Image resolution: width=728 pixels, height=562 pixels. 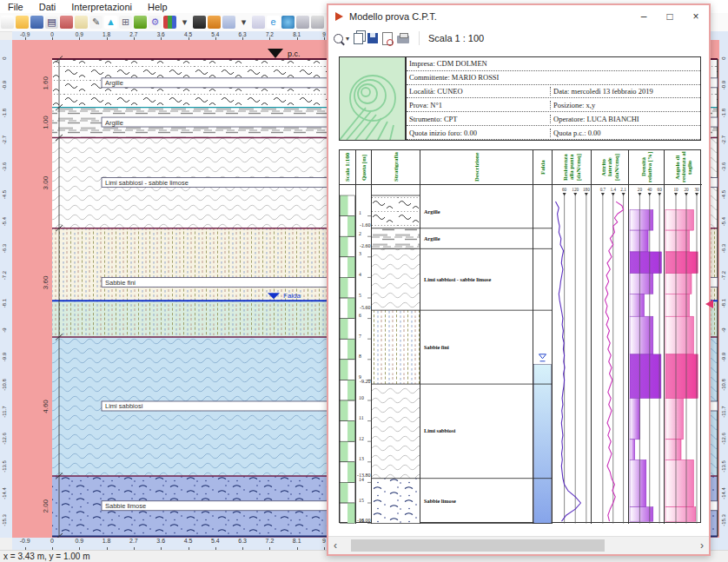 What do you see at coordinates (403, 38) in the screenshot?
I see `print-icon` at bounding box center [403, 38].